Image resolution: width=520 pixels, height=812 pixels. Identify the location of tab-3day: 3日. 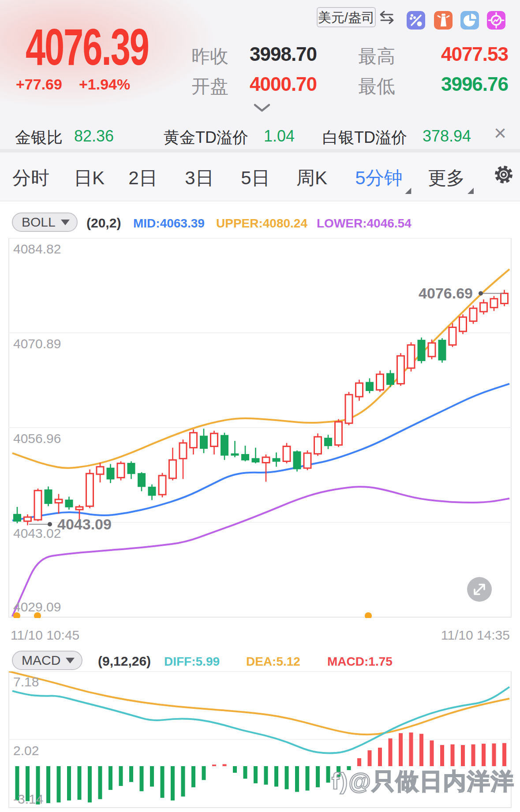
(199, 178).